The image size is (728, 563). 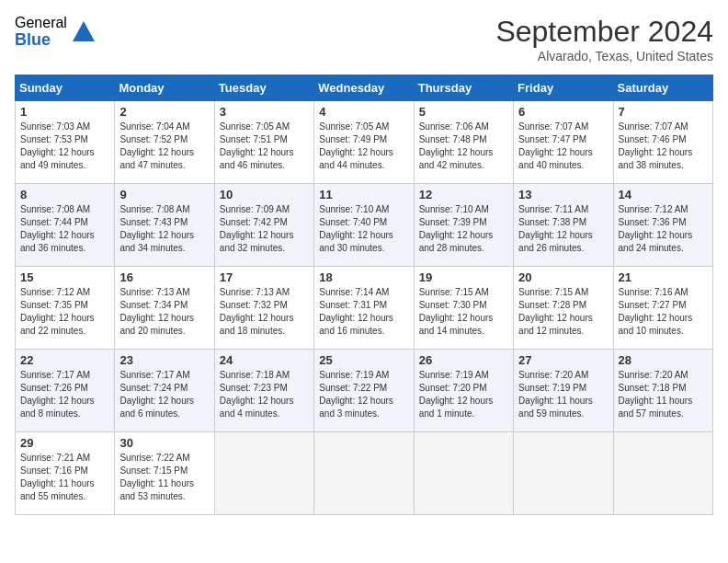 What do you see at coordinates (663, 391) in the screenshot?
I see `calendar-cell: 28Sunrise: 7:20 AMSunset: 7:18 PMDayligh…` at bounding box center [663, 391].